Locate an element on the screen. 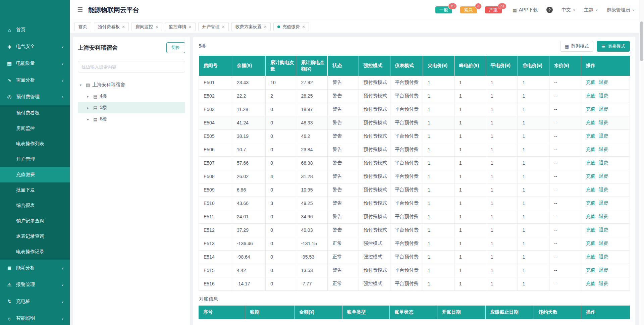  tab-monitoring-detail: 监控详情× is located at coordinates (180, 27).